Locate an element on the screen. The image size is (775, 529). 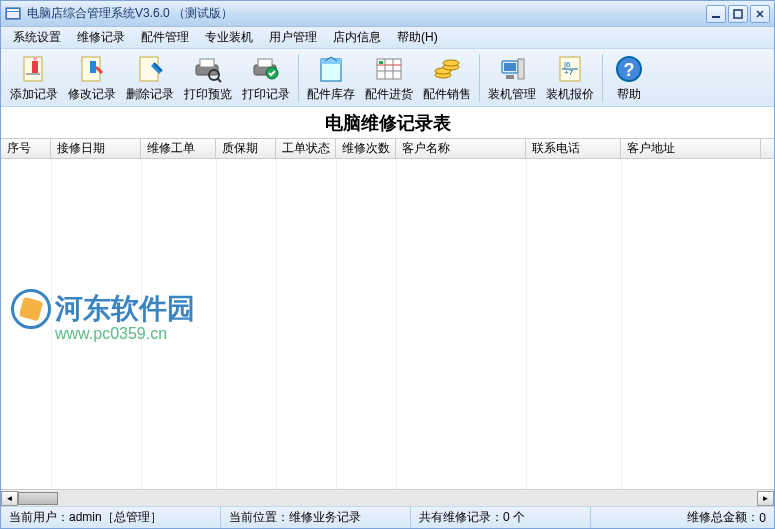
col-work-order: 维修工单 is located at coordinates (178, 148).